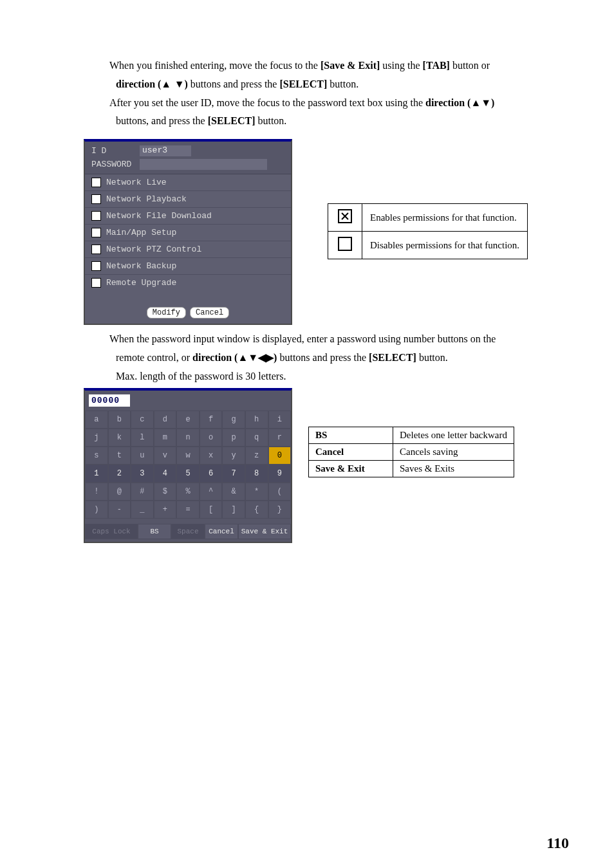  What do you see at coordinates (120, 438) in the screenshot?
I see `osk-key: k` at bounding box center [120, 438].